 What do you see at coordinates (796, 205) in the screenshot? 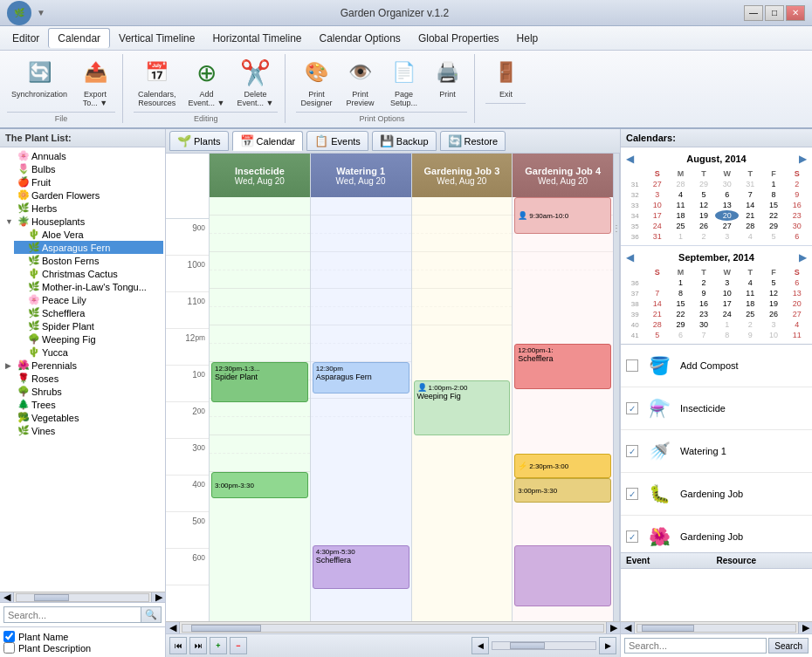
I see `aug-16: 16` at bounding box center [796, 205].